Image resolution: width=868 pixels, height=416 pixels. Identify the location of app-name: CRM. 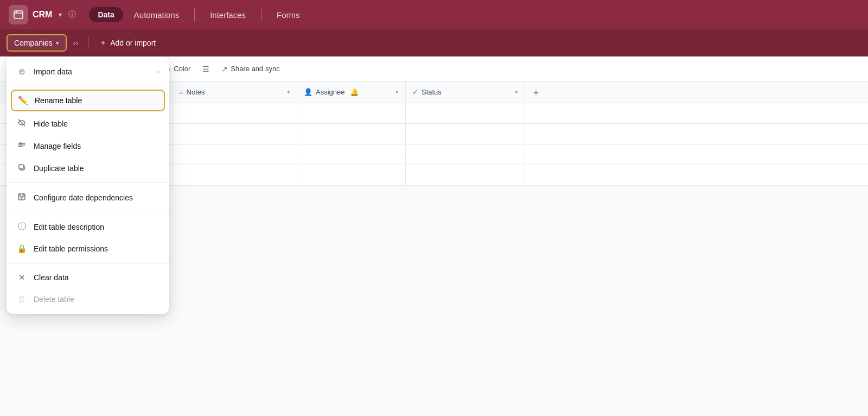
(42, 15).